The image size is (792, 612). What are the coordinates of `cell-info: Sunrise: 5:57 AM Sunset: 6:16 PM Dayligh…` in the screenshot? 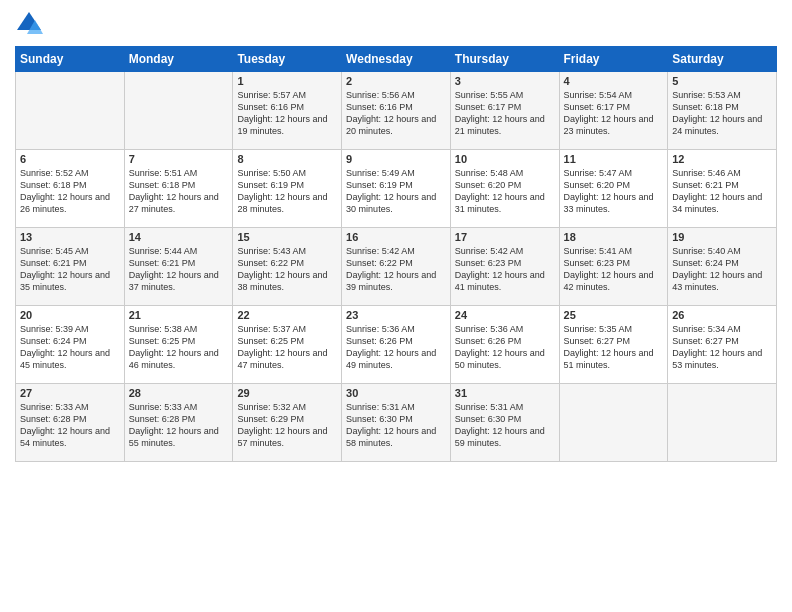 It's located at (287, 114).